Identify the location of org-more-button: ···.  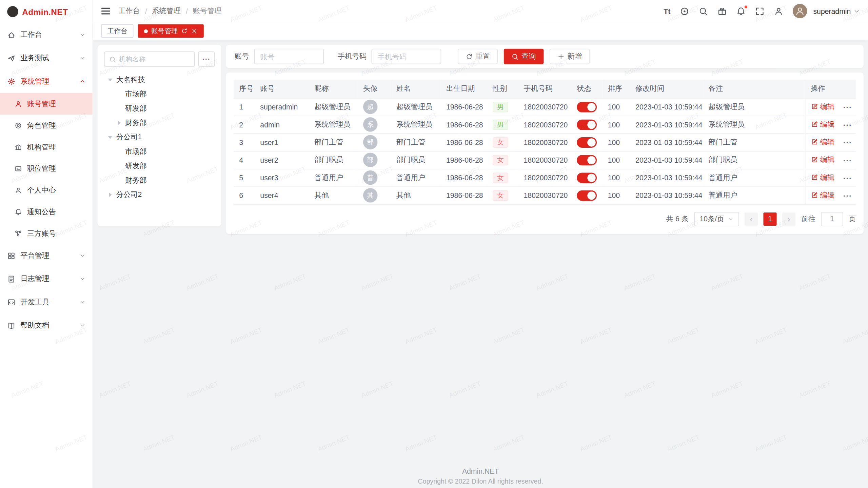
(206, 59).